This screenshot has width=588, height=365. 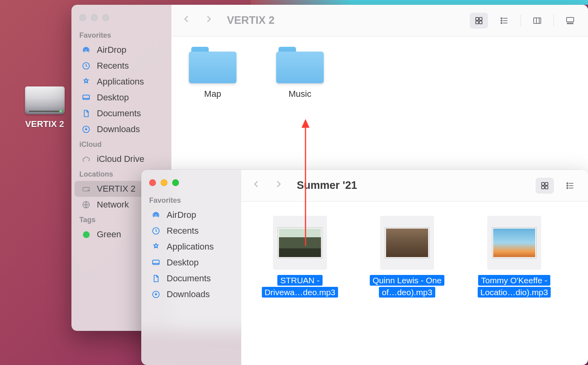 What do you see at coordinates (407, 257) in the screenshot?
I see `file-quinn-lewis: Quinn Lewis - One of…deo).mp3` at bounding box center [407, 257].